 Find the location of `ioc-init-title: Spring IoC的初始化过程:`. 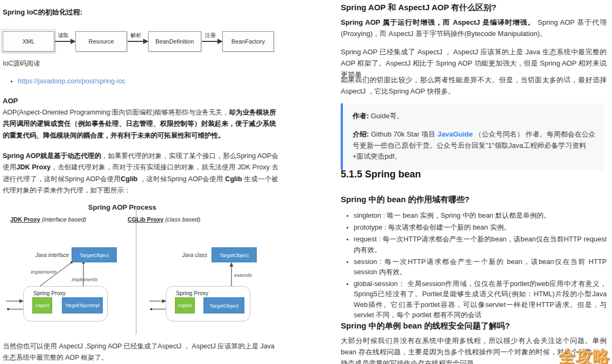

ioc-init-title: Spring IoC的初始化过程: is located at coordinates (43, 12).